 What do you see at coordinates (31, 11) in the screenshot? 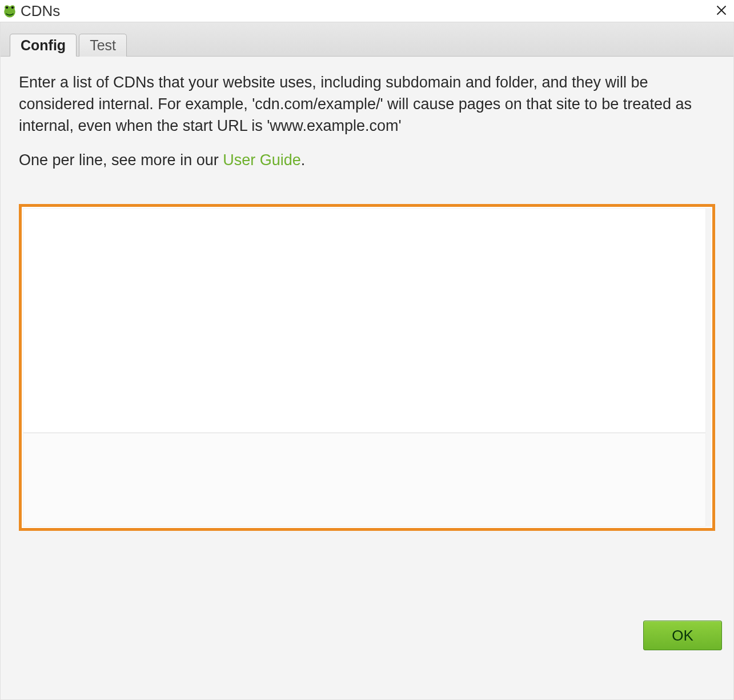
I see `title-left: CDNs` at bounding box center [31, 11].